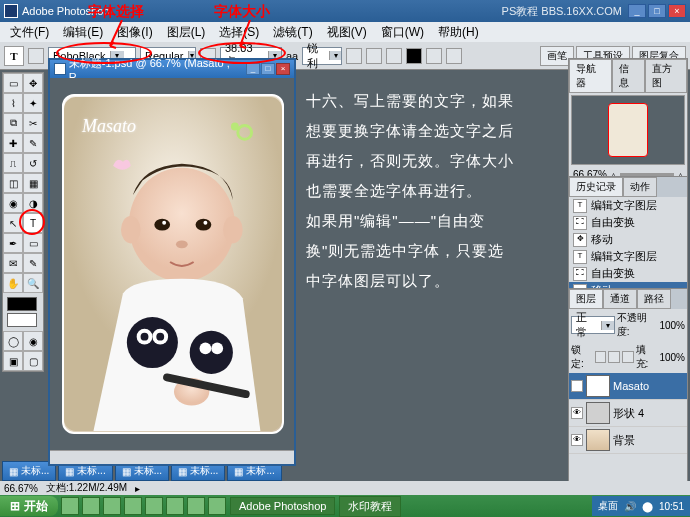 This screenshot has height=517, width=690. What do you see at coordinates (608, 506) in the screenshot?
I see `desktop-label: 桌面` at bounding box center [608, 506].